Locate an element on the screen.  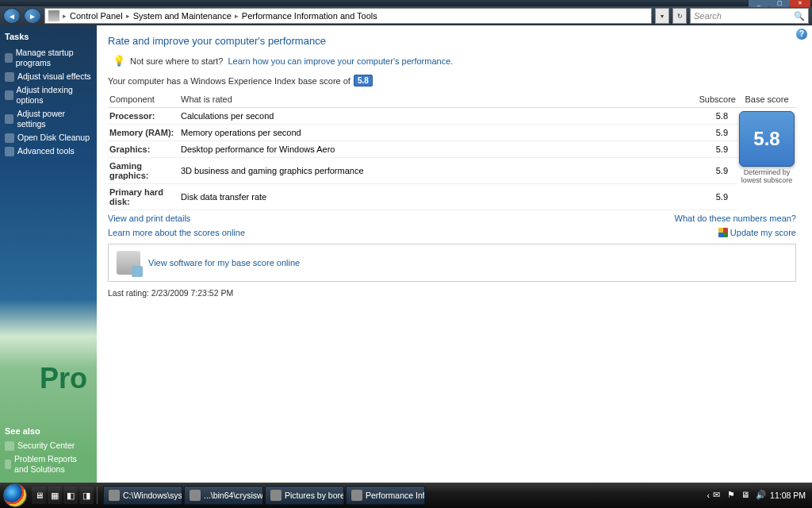
tasks-heading: Tasks is located at coordinates (48, 37).